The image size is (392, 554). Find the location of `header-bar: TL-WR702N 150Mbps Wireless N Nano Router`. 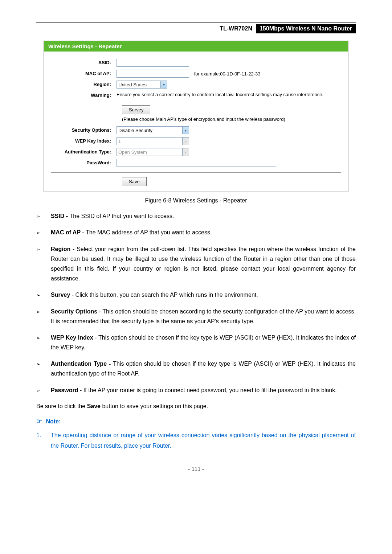

header-bar: TL-WR702N 150Mbps Wireless N Nano Router is located at coordinates (196, 29).